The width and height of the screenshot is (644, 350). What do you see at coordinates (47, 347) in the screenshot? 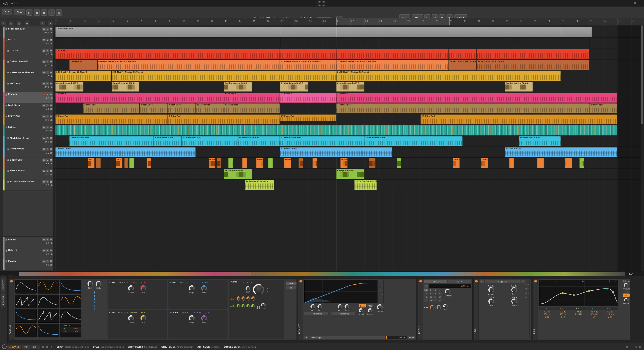
I see `grid-detail-icon: ▦` at bounding box center [47, 347].